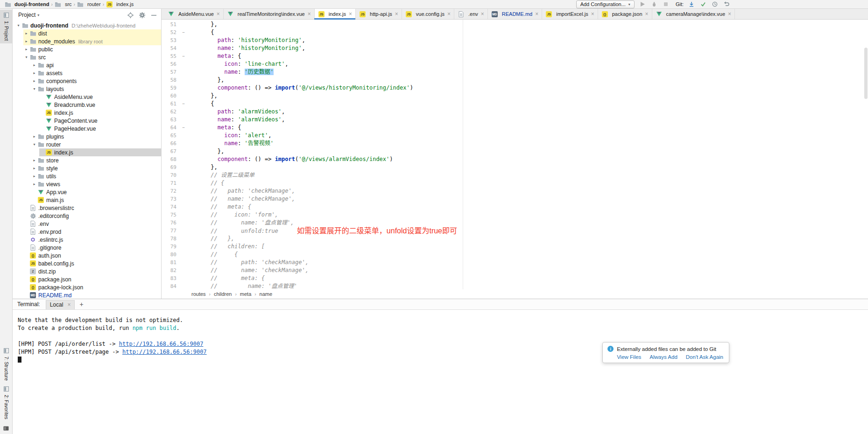 The image size is (868, 434). What do you see at coordinates (223, 294) in the screenshot?
I see `breadcrumb-item-children: children` at bounding box center [223, 294].